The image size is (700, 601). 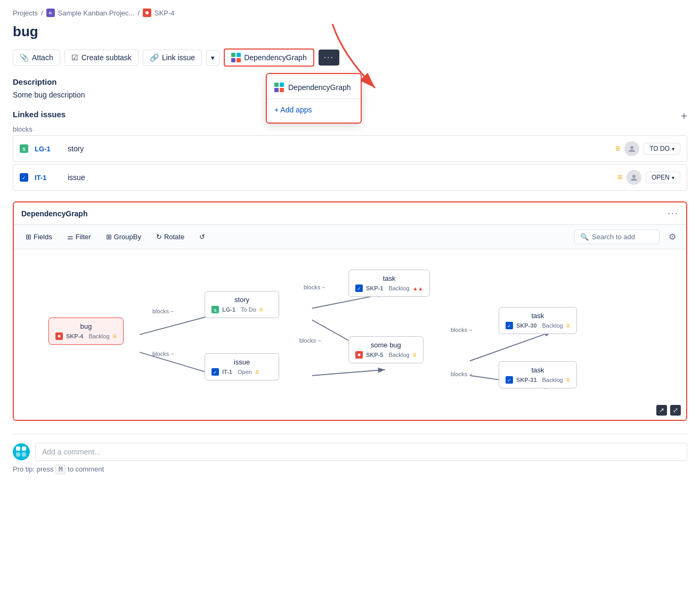 What do you see at coordinates (275, 58) in the screenshot?
I see `dependency-graph-label: DependencyGraph` at bounding box center [275, 58].